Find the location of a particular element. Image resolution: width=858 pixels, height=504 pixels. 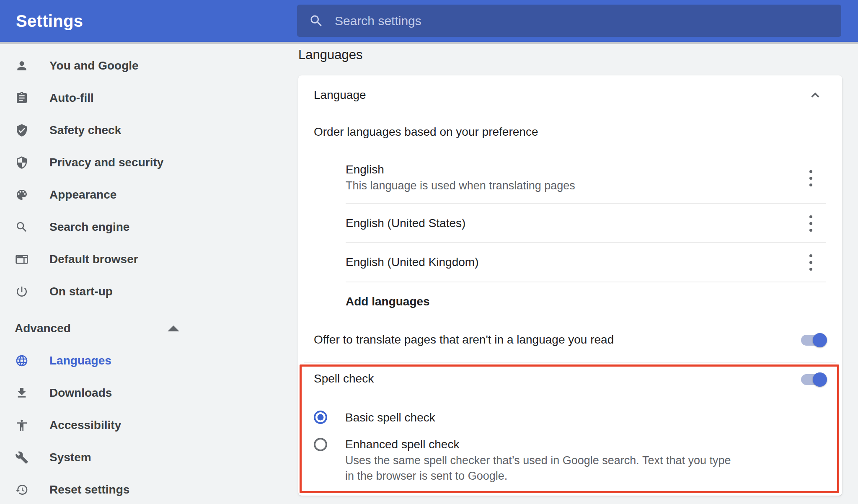

language-row-name: English (United Kingdom) is located at coordinates (412, 262).